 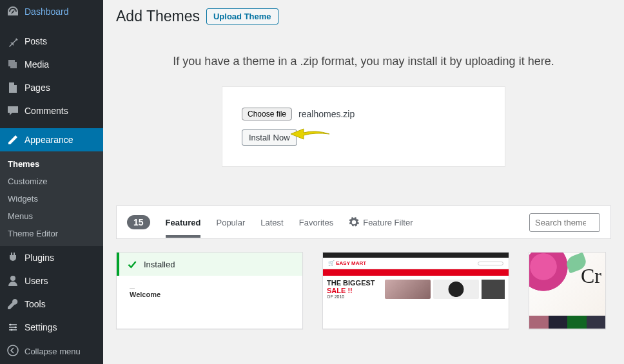 I want to click on choose-file-button: Choose file, so click(x=267, y=114).